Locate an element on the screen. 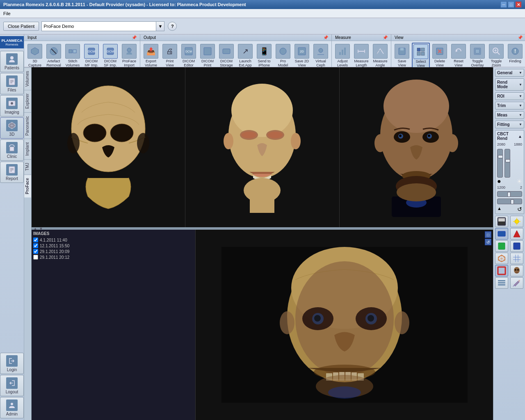 This screenshot has width=525, height=420. vtab-explorer: Explorer is located at coordinates (28, 101).